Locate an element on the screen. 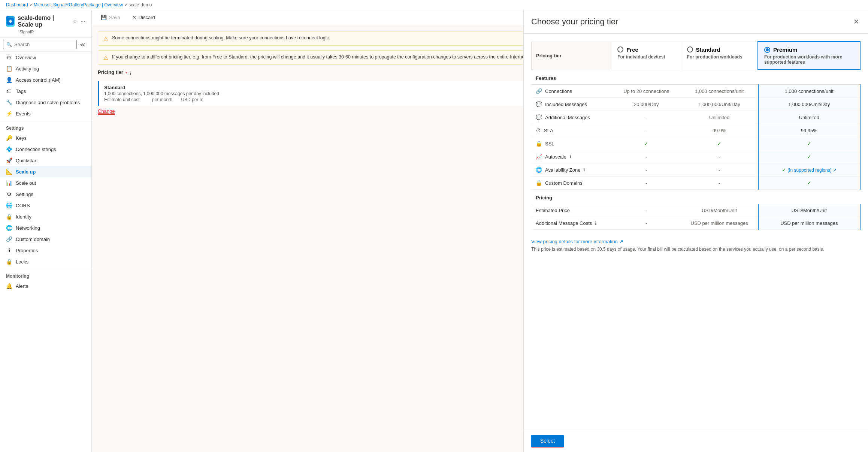 This screenshot has height=452, width=868. availability-zone-label: Availability Zone is located at coordinates (563, 170).